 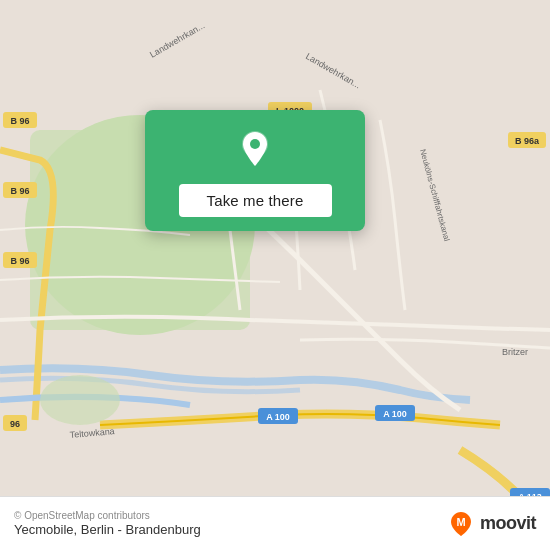 What do you see at coordinates (256, 200) in the screenshot?
I see `take-me-there-button: Take me there` at bounding box center [256, 200].